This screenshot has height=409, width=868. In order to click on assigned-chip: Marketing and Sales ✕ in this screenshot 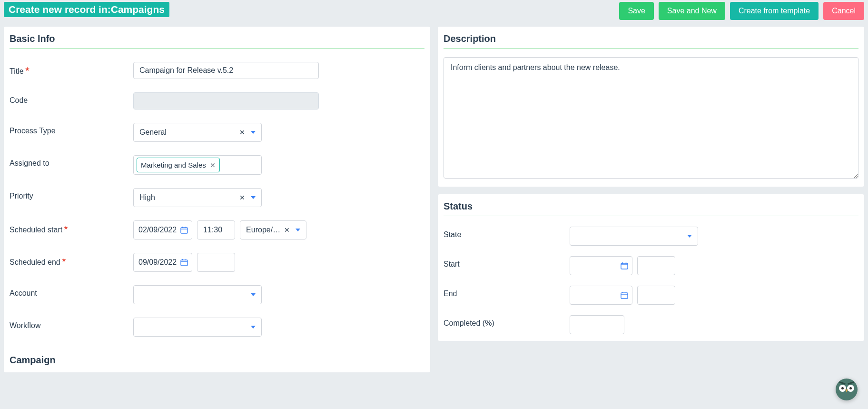, I will do `click(178, 165)`.